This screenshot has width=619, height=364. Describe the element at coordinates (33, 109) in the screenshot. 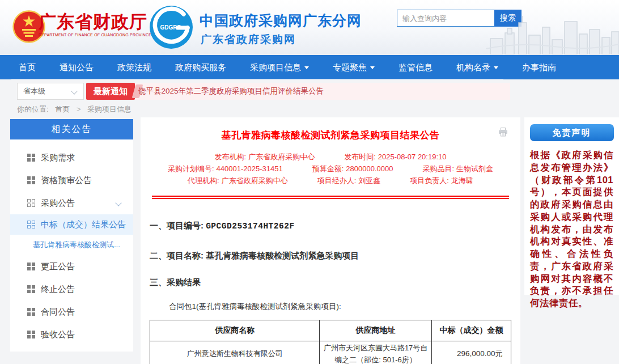

I see `breadcrumb-prefix: 你的位置:` at that location.